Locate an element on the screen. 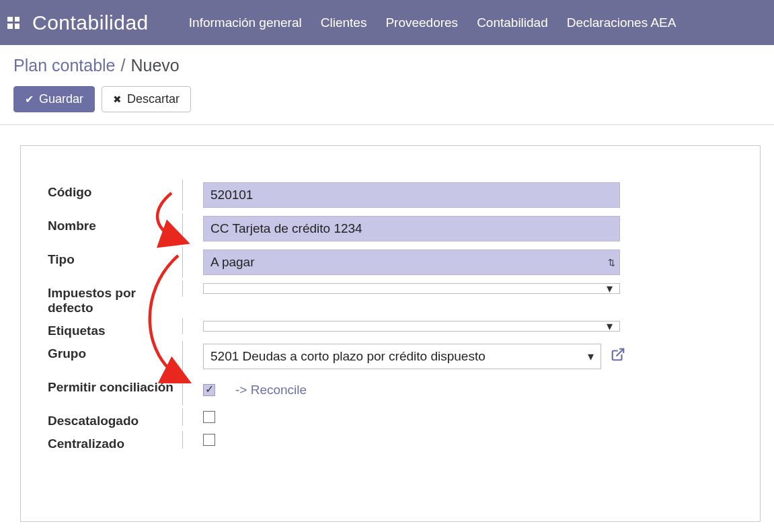  discard-label: Descartar is located at coordinates (153, 100).